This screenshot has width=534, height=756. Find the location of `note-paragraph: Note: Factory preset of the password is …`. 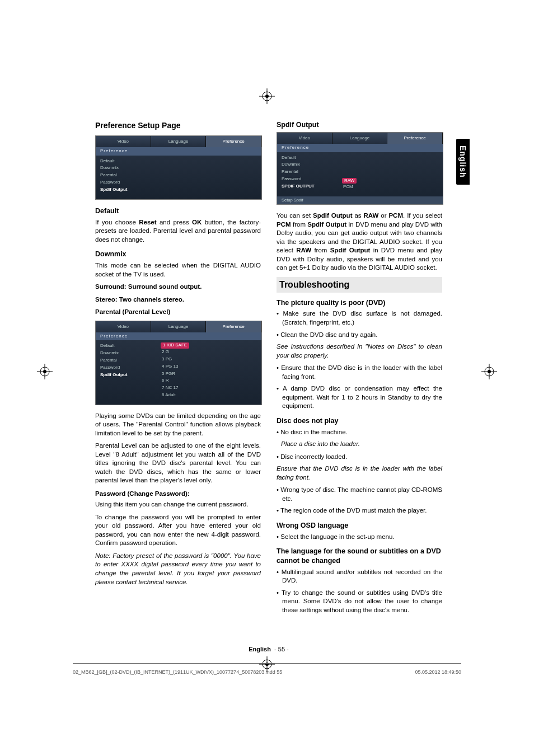

note-paragraph: Note: Factory preset of the password is … is located at coordinates (178, 569).